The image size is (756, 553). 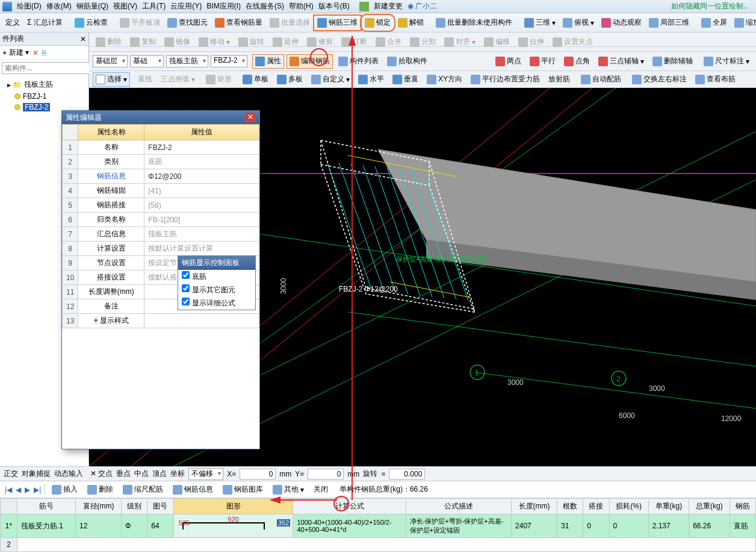 What do you see at coordinates (178, 80) in the screenshot?
I see `draw-arc: 三点画弧 ▾` at bounding box center [178, 80].